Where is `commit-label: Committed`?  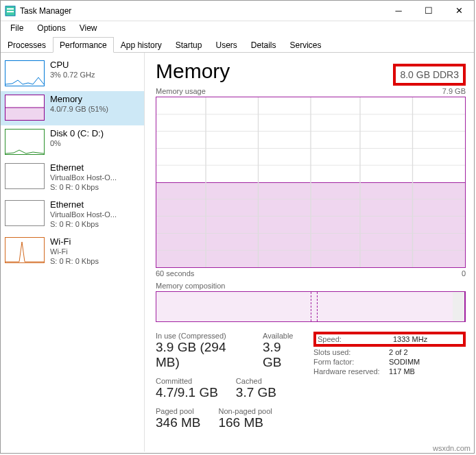 commit-label: Committed is located at coordinates (187, 381).